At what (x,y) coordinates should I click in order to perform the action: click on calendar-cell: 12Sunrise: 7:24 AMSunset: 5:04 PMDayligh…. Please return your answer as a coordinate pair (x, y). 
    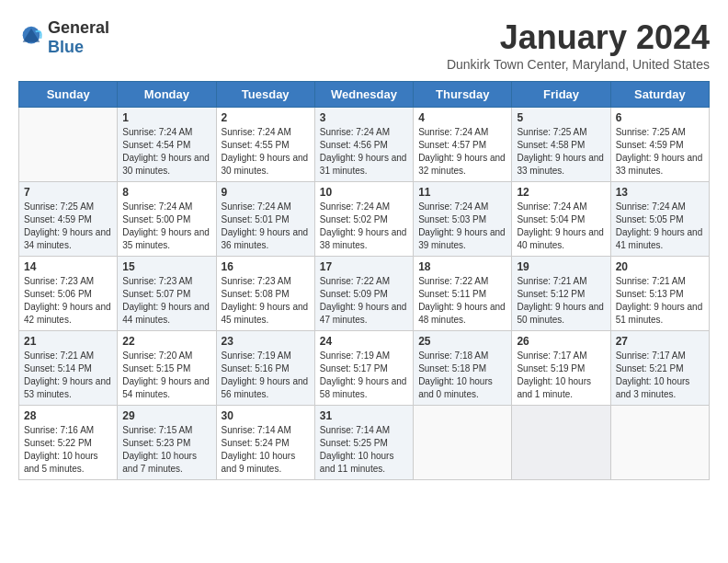
    Looking at the image, I should click on (561, 219).